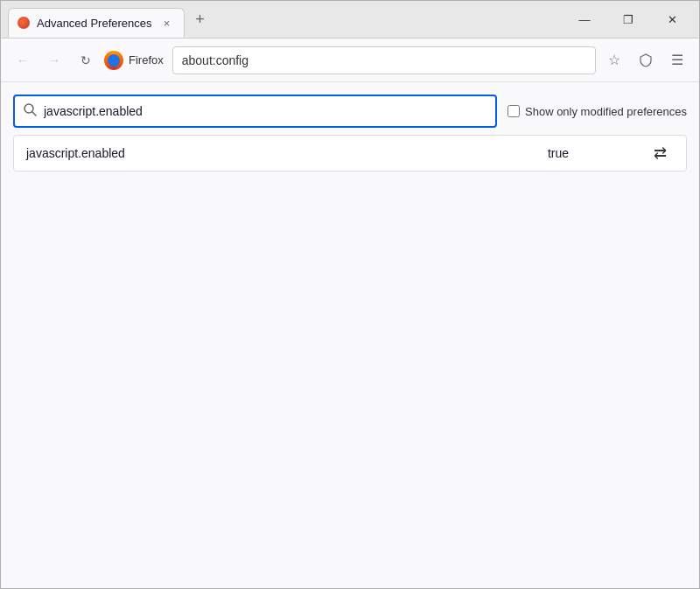  What do you see at coordinates (677, 60) in the screenshot?
I see `menu-button: ☰` at bounding box center [677, 60].